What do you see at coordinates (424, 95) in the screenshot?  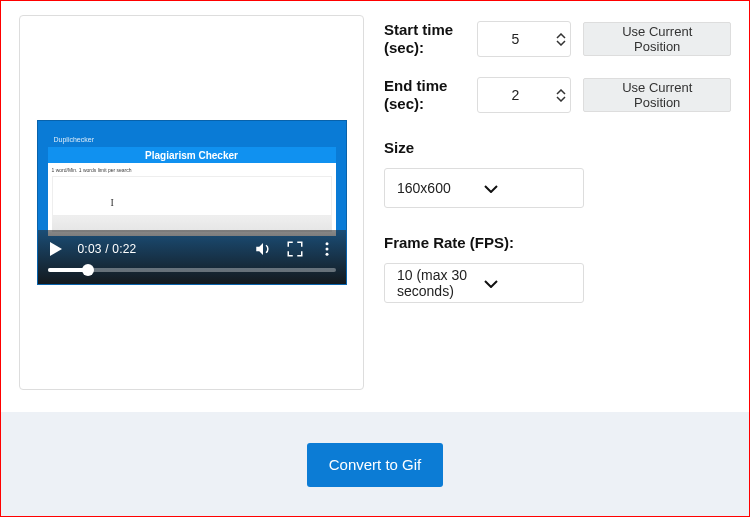 I see `end-time-label: End time (sec):` at bounding box center [424, 95].